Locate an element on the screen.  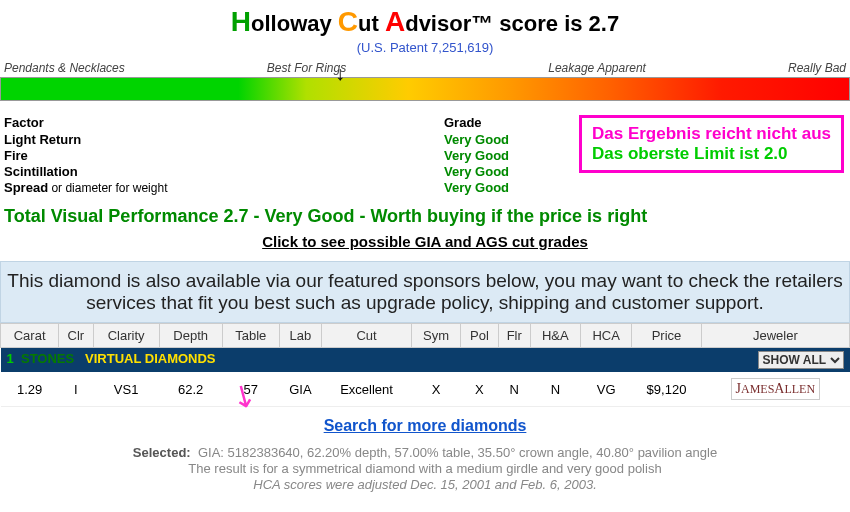
col-sym: Sym is located at coordinates (436, 336).